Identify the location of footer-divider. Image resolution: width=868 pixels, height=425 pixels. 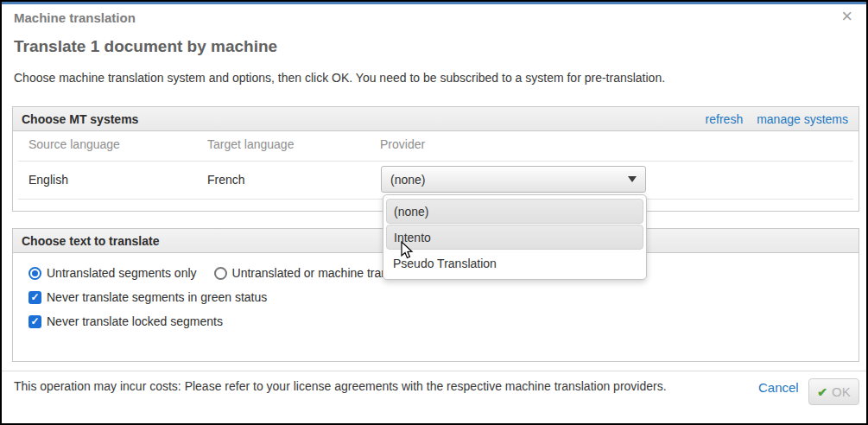
(434, 371).